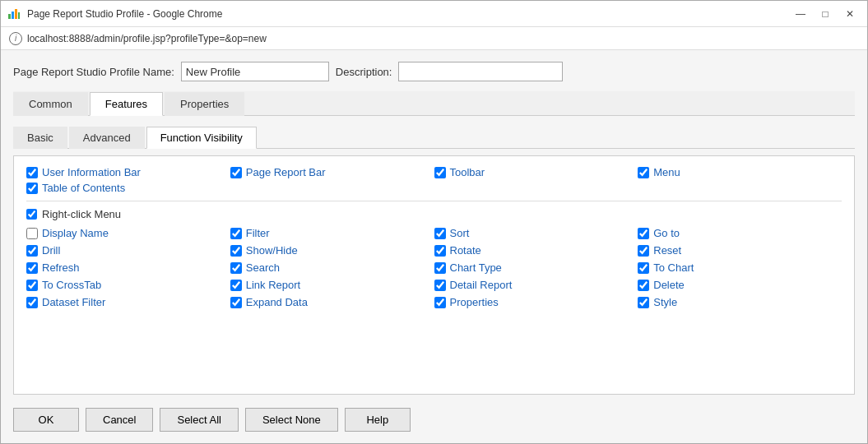  I want to click on checkbox-refresh-input, so click(32, 268).